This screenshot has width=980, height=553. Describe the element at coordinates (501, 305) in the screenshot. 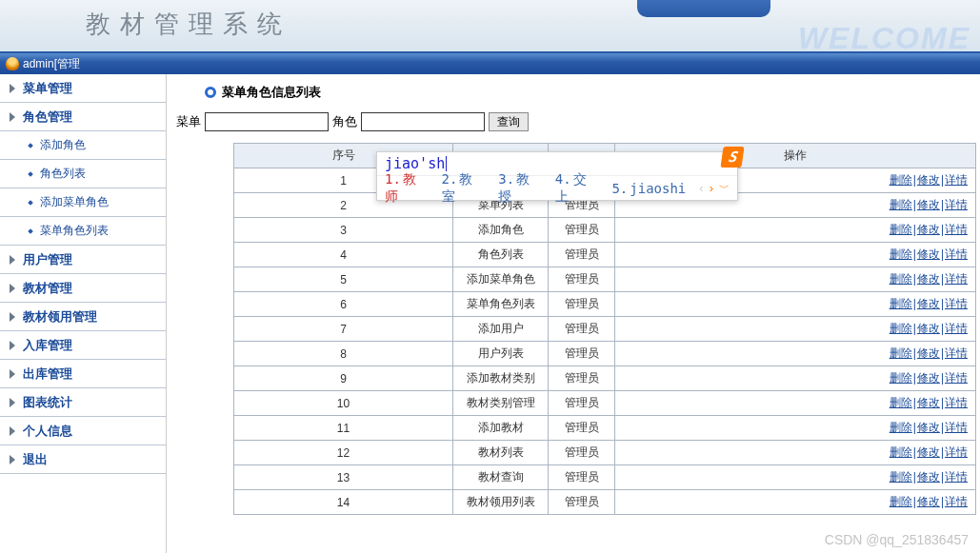

I see `cell-menu: 菜单角色列表` at that location.